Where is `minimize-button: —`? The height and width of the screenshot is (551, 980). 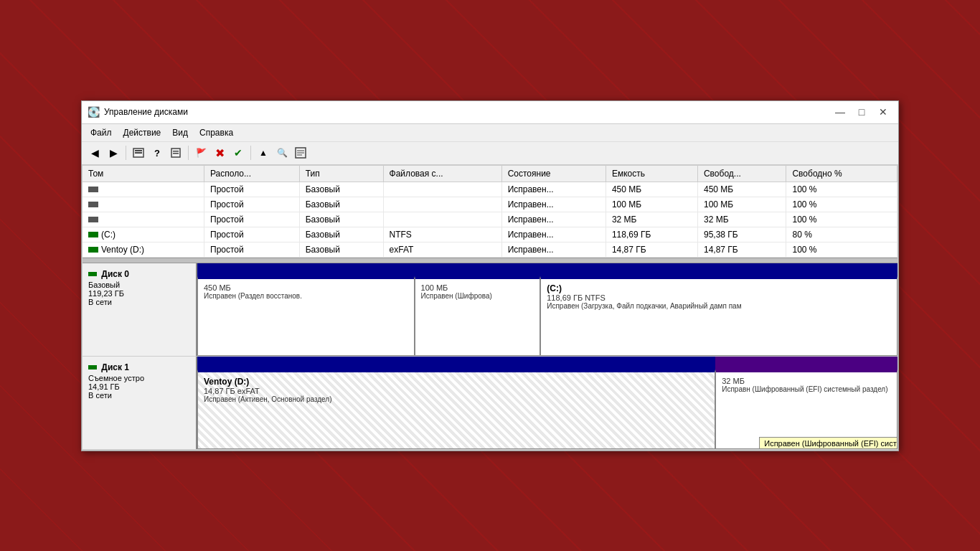 minimize-button: — is located at coordinates (840, 112).